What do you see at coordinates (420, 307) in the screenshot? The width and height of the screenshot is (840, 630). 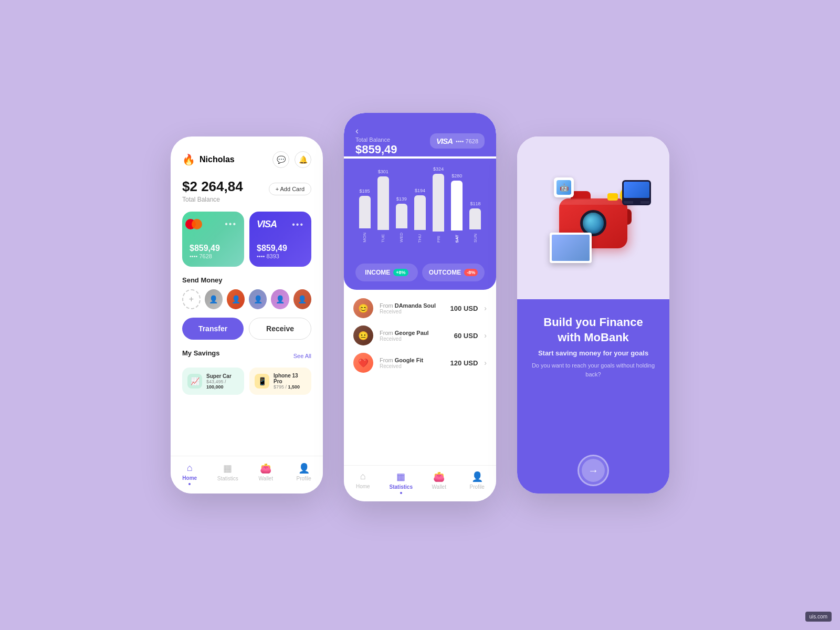 I see `phone-statistics: ‹ Total Balance $859,49 VISA •••• 7628 $…` at bounding box center [420, 307].